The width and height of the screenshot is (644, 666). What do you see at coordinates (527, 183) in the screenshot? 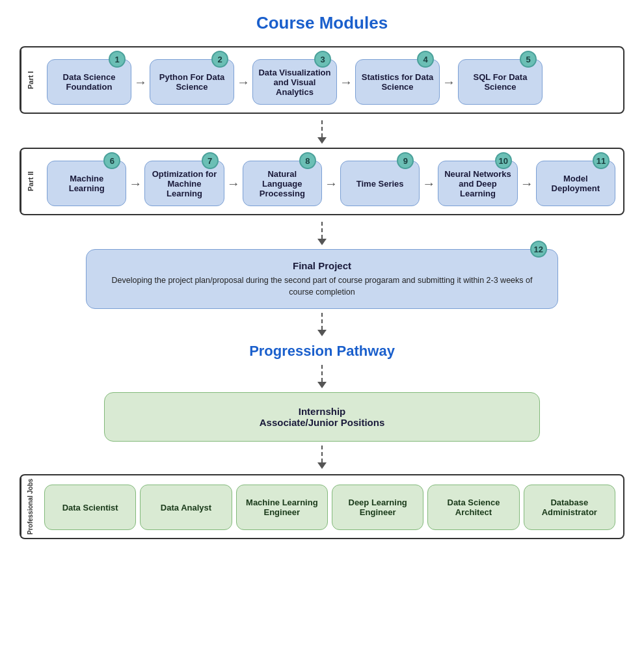
I see `p2-arrow-5-to-6: →` at bounding box center [527, 183].